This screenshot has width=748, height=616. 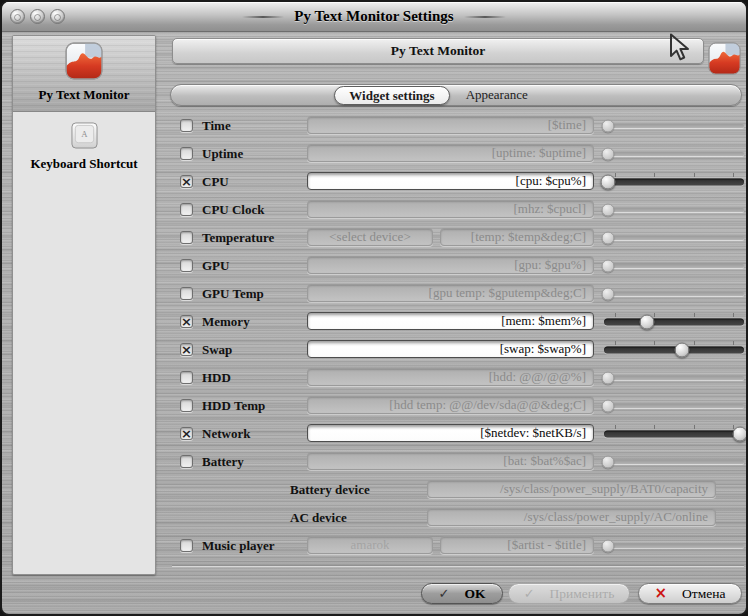 What do you see at coordinates (370, 545) in the screenshot?
I see `music-player-device-select: amarok` at bounding box center [370, 545].